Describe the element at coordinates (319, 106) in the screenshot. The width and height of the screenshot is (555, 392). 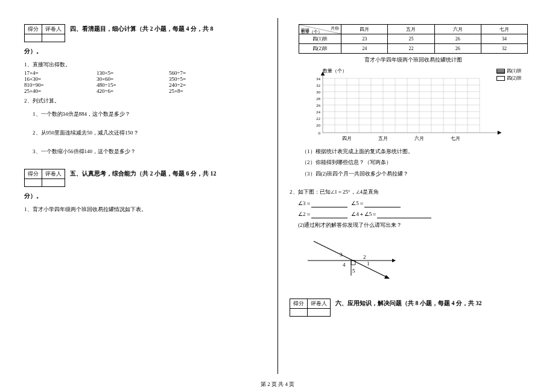
I see `svg-text: 26` at that location.